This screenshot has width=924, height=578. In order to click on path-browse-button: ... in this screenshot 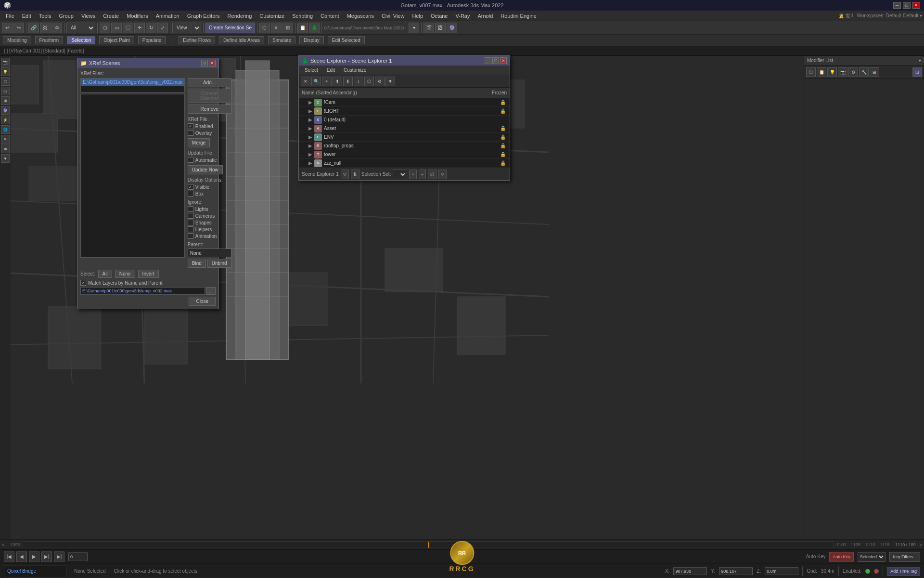, I will do `click(211, 291)`.